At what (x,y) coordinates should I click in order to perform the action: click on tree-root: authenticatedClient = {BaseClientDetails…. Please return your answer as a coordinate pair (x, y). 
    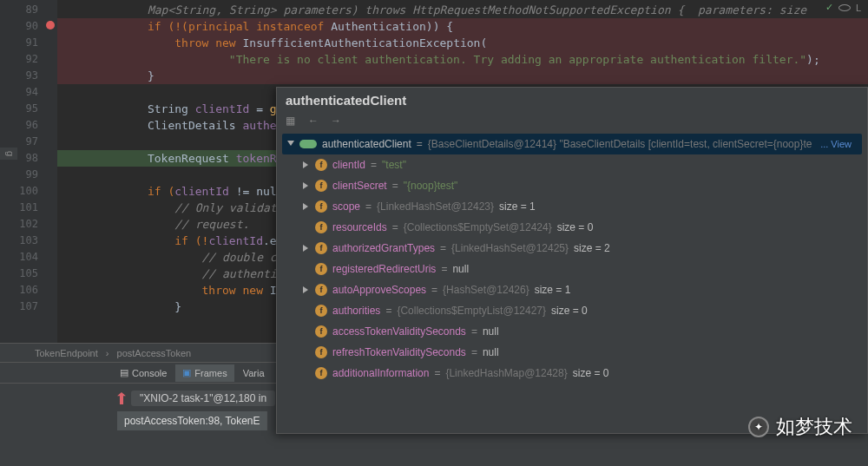
    Looking at the image, I should click on (572, 144).